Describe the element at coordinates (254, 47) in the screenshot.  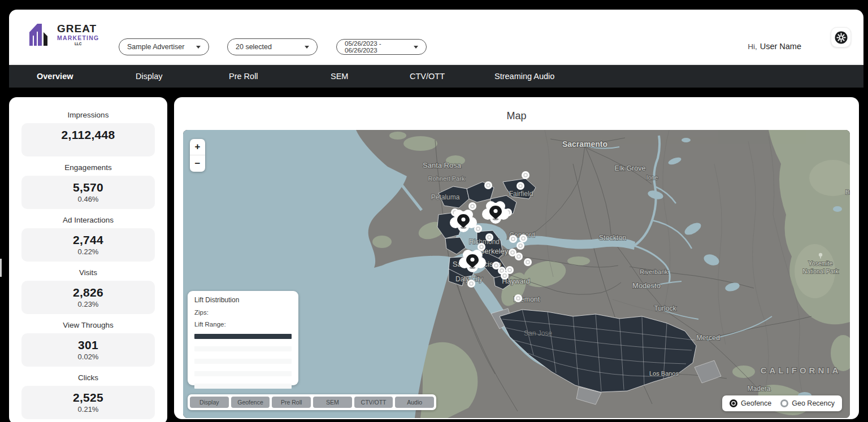
I see `campaign-dropdown-value: 20 selected` at that location.